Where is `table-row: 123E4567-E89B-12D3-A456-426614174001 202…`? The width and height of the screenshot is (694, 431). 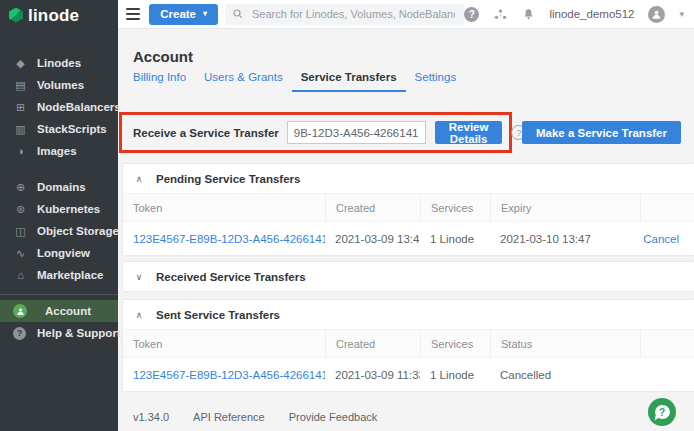
table-row: 123E4567-E89B-12D3-A456-426614174001 202… is located at coordinates (408, 374).